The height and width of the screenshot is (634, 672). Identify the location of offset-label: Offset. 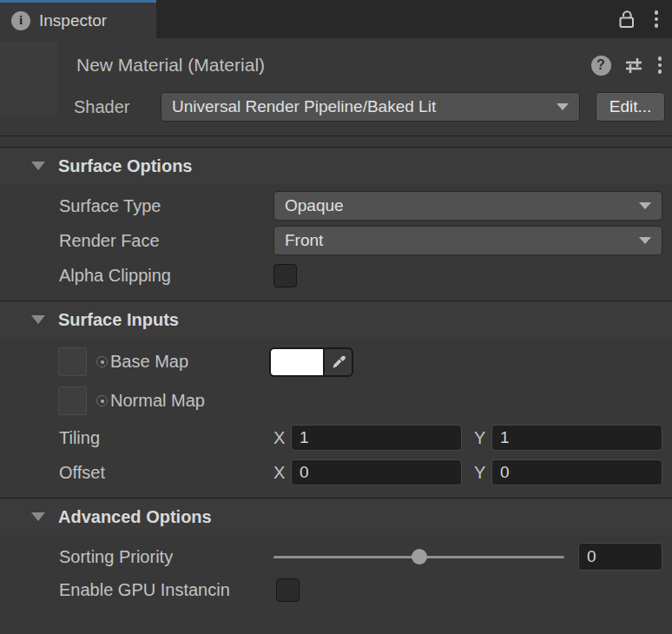
(167, 472).